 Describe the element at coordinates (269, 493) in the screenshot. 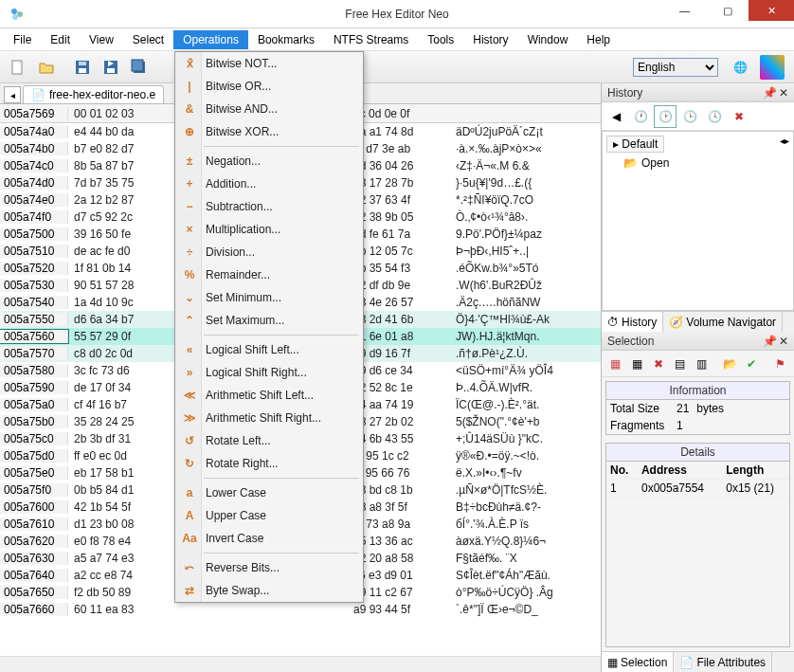

I see `op-lower-case: aLower Case` at that location.